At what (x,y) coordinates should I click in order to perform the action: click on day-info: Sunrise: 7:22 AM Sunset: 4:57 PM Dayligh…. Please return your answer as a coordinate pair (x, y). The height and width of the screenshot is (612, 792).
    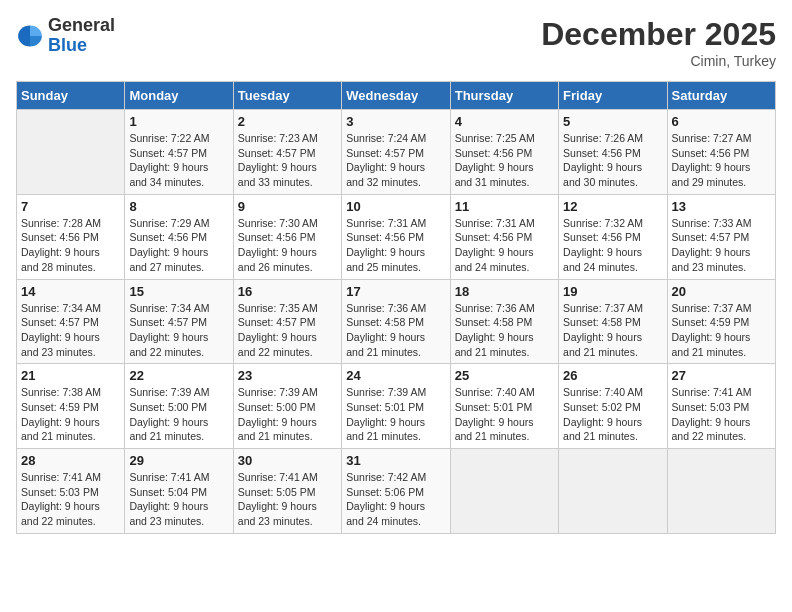
    Looking at the image, I should click on (178, 160).